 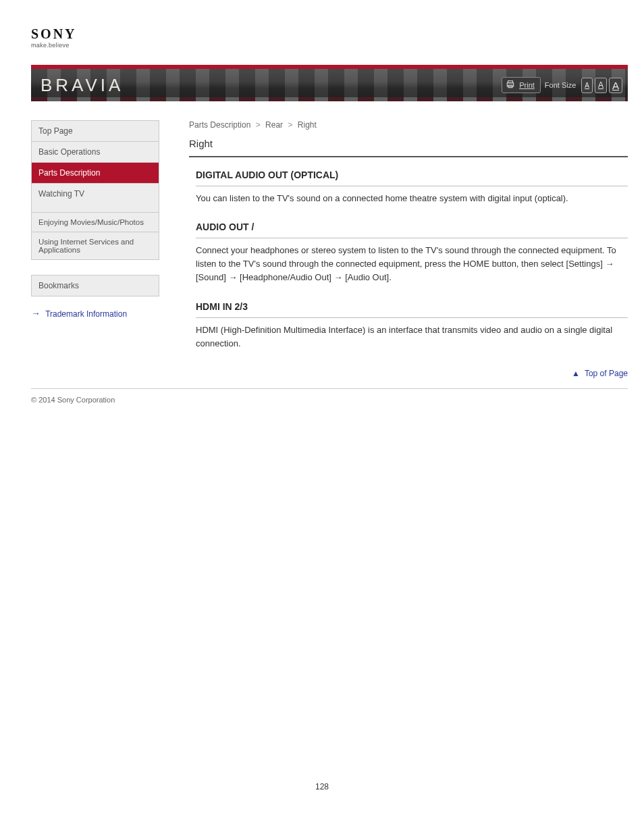 What do you see at coordinates (77, 85) in the screenshot?
I see `product-line-title: BRAVIA` at bounding box center [77, 85].